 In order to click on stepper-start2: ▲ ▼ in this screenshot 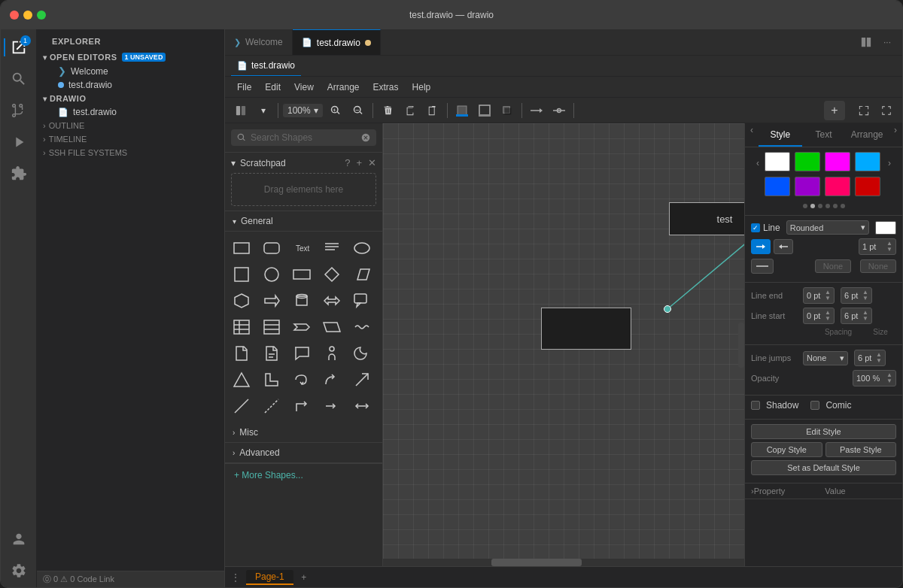, I will do `click(865, 316)`.